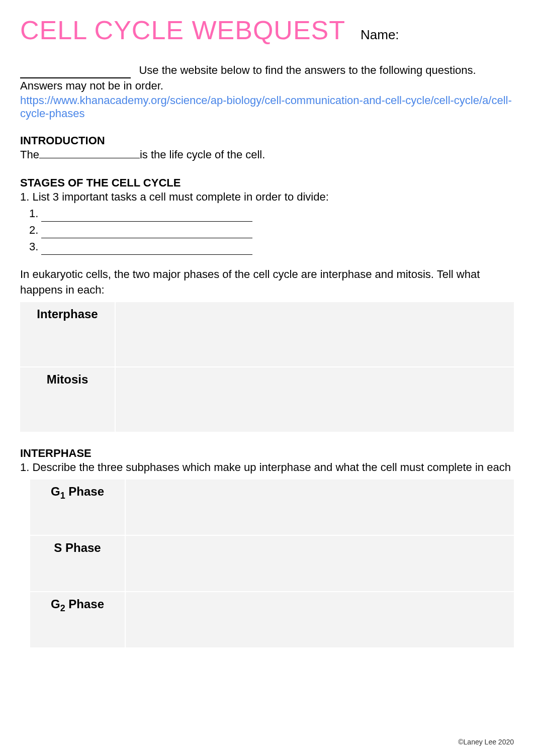 This screenshot has width=534, height=756. What do you see at coordinates (272, 230) in the screenshot?
I see `task-item-2: 2.` at bounding box center [272, 230].